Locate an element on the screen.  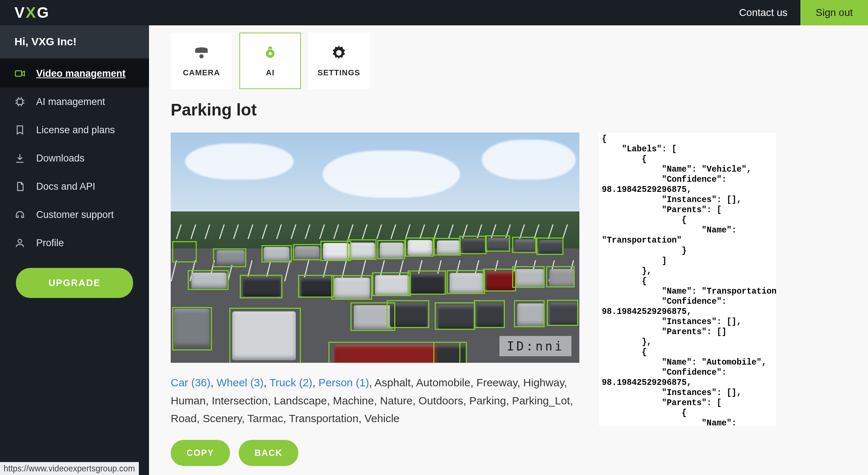
status-bar-url: https://www.videoexpertsgroup.com is located at coordinates (69, 468).